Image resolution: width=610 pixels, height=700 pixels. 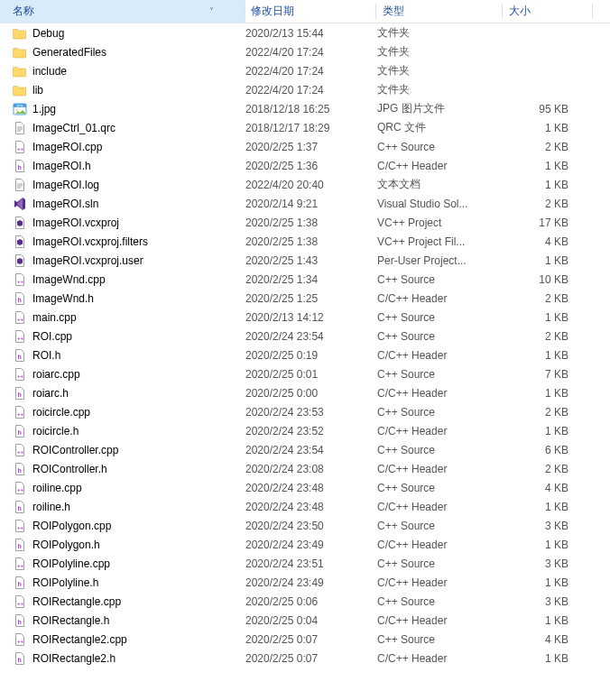 I want to click on file-date-cell: 2020/2/24 23:48, so click(x=311, y=507).